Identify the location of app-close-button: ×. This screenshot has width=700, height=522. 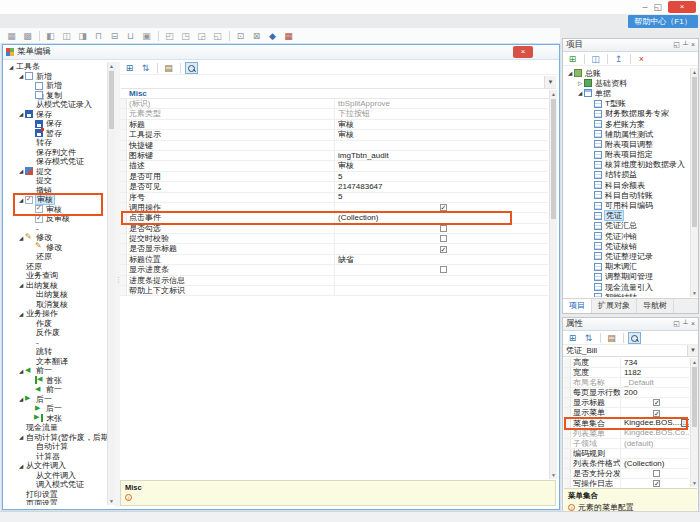
(682, 7).